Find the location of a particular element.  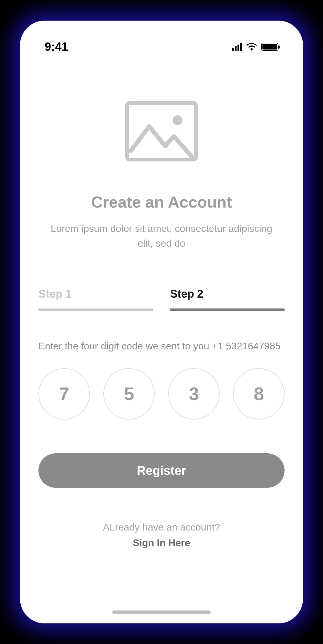

code-instruction: Enter the four digit code we sent to you… is located at coordinates (162, 346).